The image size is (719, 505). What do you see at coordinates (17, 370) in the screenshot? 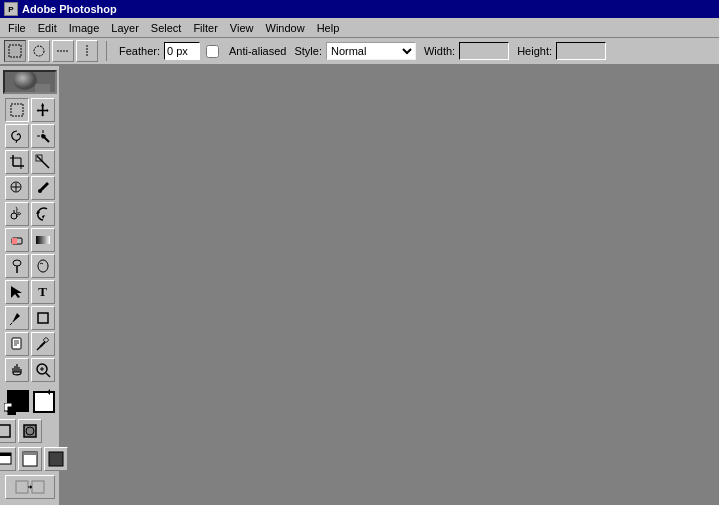
I see `hand-tool-btn` at bounding box center [17, 370].